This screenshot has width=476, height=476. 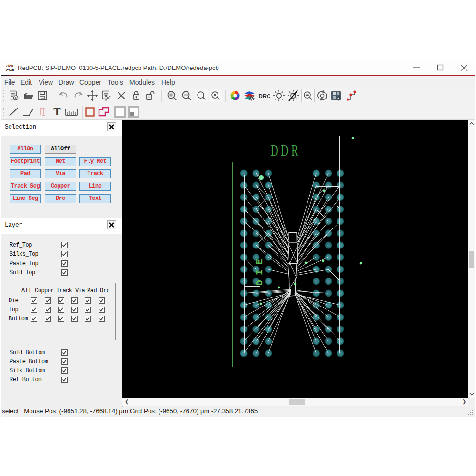 What do you see at coordinates (57, 111) in the screenshot?
I see `svg-text: T` at bounding box center [57, 111].